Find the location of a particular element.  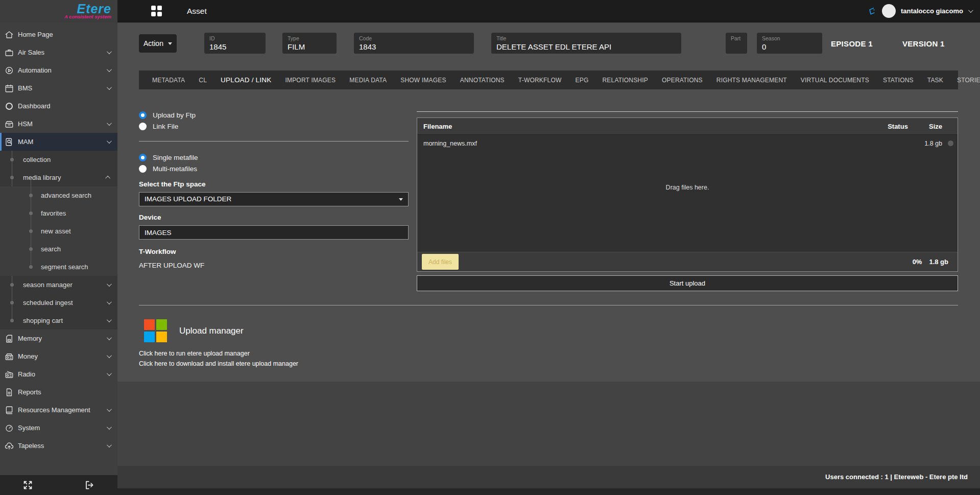

document-search-icon is located at coordinates (9, 142).